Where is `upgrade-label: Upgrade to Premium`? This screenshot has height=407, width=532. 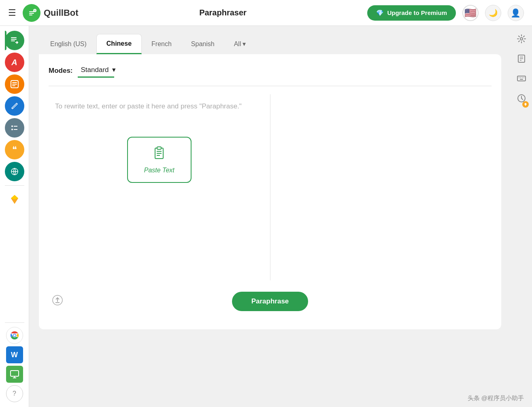 upgrade-label: Upgrade to Premium is located at coordinates (417, 13).